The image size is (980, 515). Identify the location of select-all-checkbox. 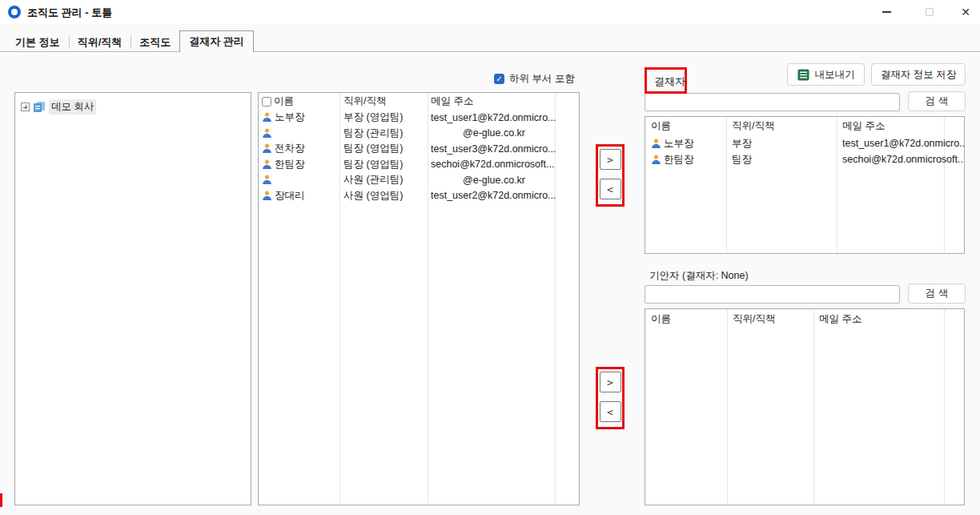
(267, 102).